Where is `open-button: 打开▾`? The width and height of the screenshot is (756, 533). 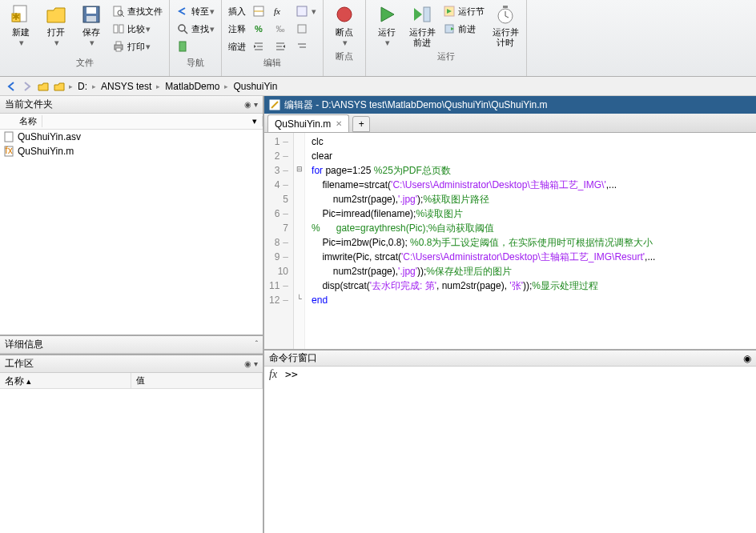 open-button: 打开▾ is located at coordinates (56, 26).